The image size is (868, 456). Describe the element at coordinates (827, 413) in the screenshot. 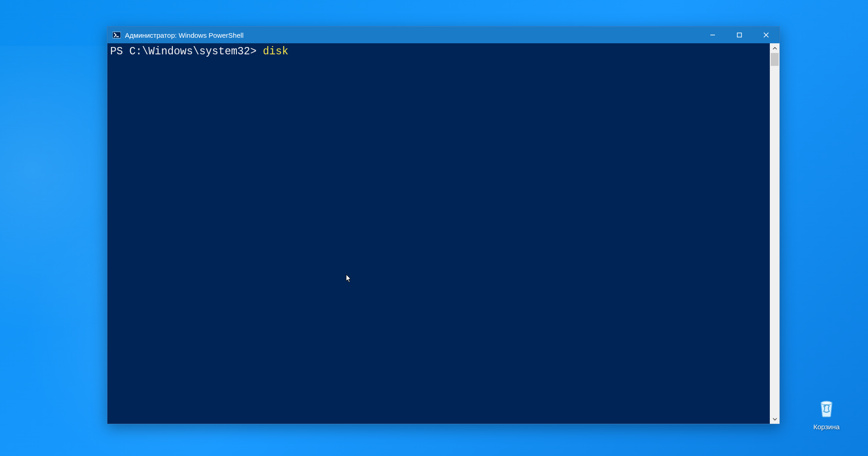

I see `recycle-bin: Корзина` at that location.